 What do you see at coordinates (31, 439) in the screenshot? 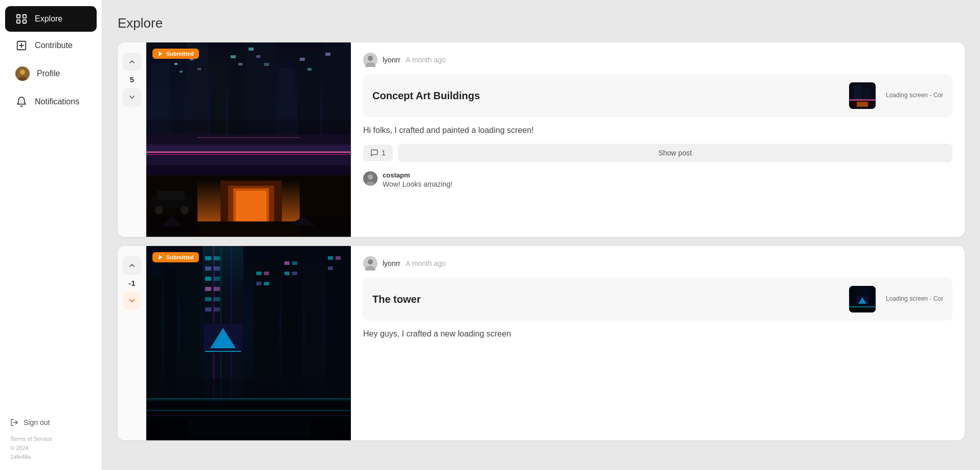
I see `terms-of-service-link: Terms of Service` at bounding box center [31, 439].